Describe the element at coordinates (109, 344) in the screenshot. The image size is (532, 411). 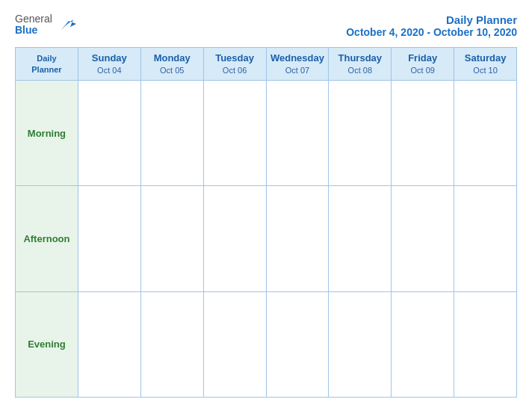
I see `cell-evening-sunday` at that location.